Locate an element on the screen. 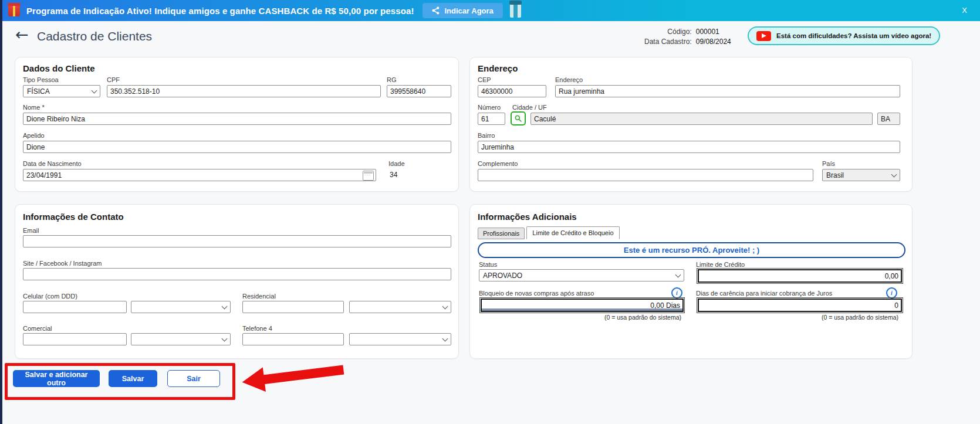 The height and width of the screenshot is (424, 980). indicar-agora-label: Indicar Agora is located at coordinates (469, 11).